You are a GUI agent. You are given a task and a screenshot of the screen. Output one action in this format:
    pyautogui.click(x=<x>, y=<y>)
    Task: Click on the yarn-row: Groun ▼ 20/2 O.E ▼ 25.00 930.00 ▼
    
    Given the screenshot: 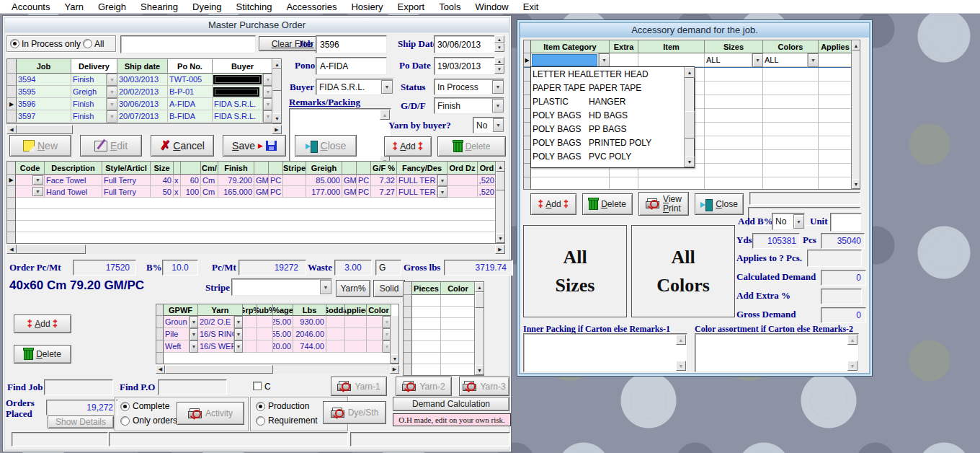 What is the action you would take?
    pyautogui.click(x=277, y=322)
    